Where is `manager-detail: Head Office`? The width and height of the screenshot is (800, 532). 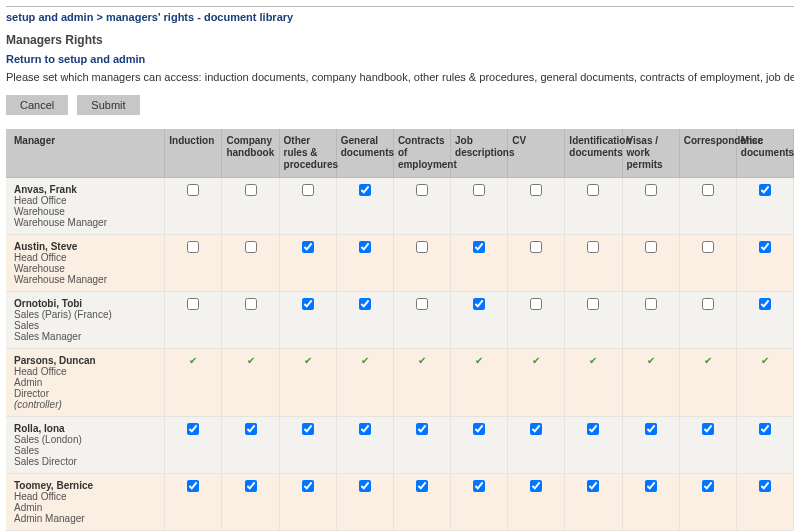 manager-detail: Head Office is located at coordinates (87, 258).